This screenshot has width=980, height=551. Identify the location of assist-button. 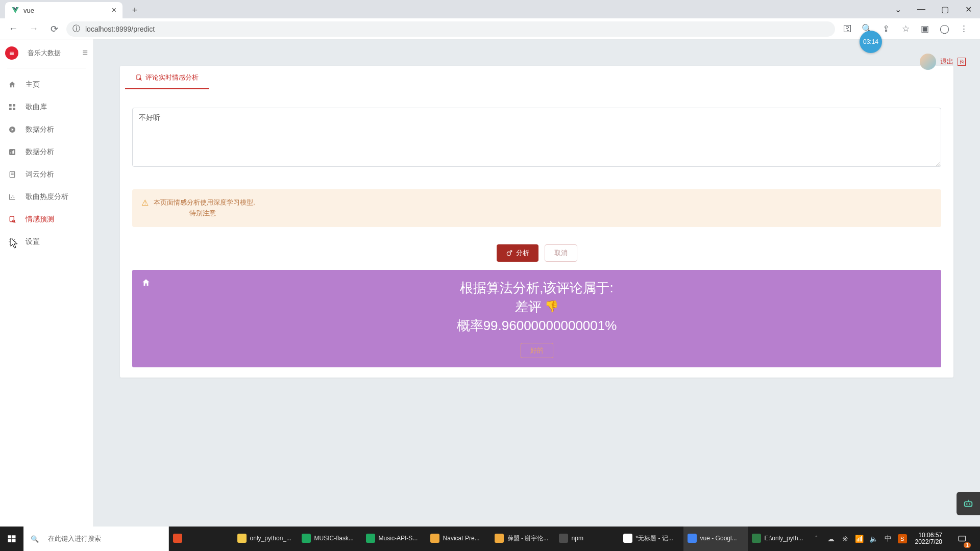
(968, 504).